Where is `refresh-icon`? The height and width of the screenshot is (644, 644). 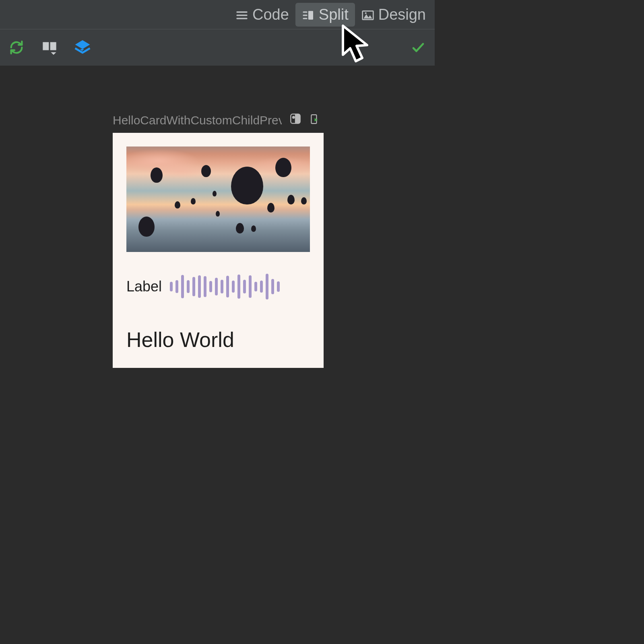 refresh-icon is located at coordinates (17, 47).